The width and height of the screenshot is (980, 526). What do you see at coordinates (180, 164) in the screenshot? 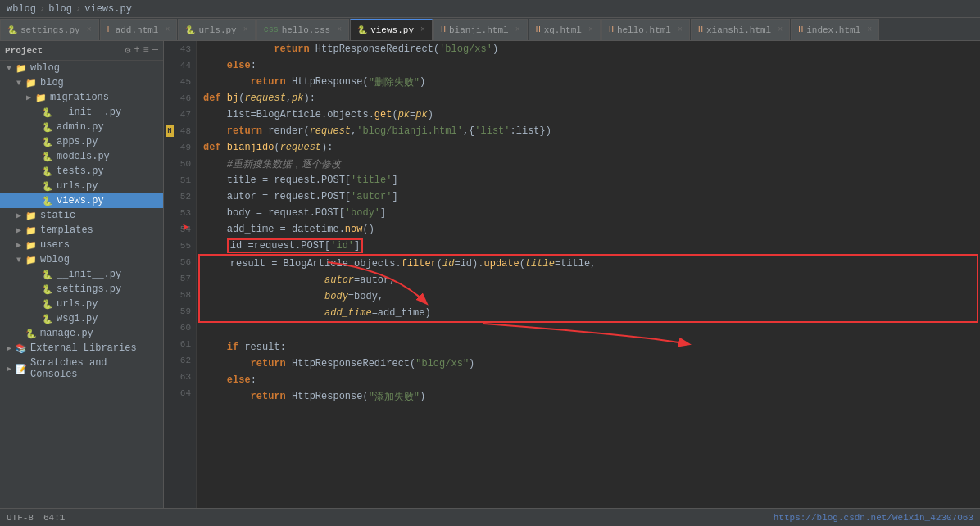
I see `line-num-50: 50` at bounding box center [180, 164].